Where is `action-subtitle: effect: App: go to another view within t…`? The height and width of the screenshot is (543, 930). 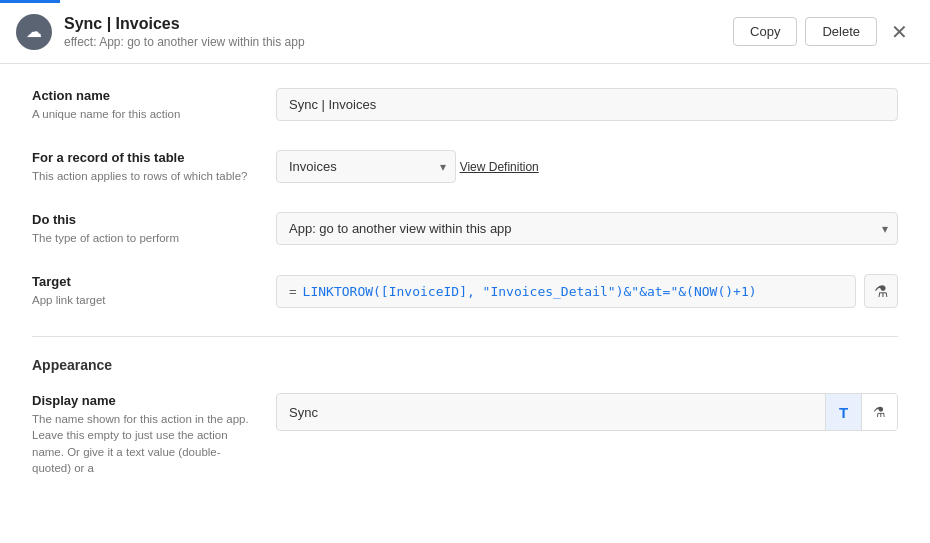 action-subtitle: effect: App: go to another view within t… is located at coordinates (184, 42).